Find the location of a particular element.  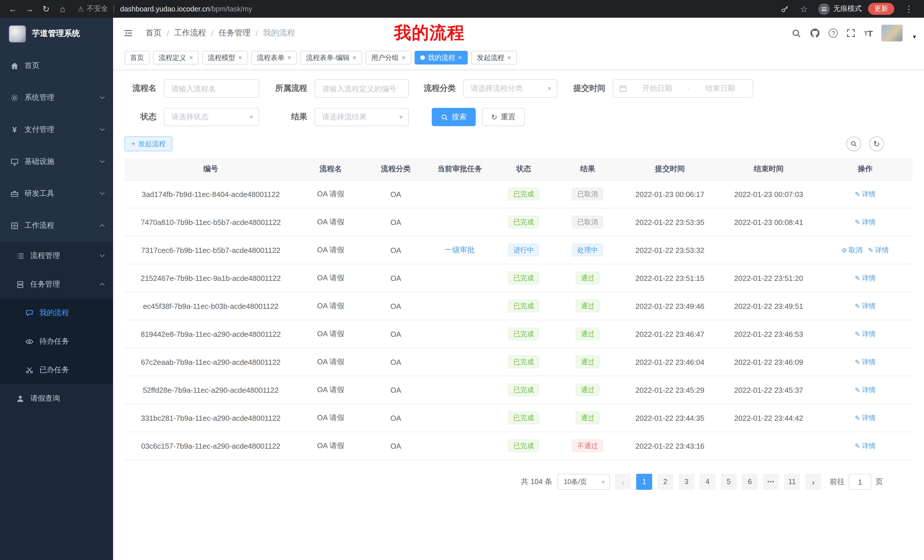

breadcrumb-item: 工作流程 is located at coordinates (190, 33).